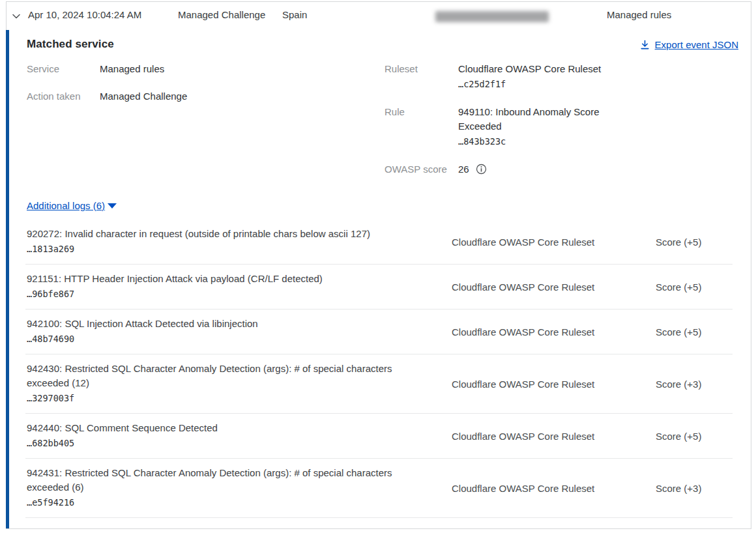  What do you see at coordinates (492, 17) in the screenshot?
I see `redacted-value` at bounding box center [492, 17].